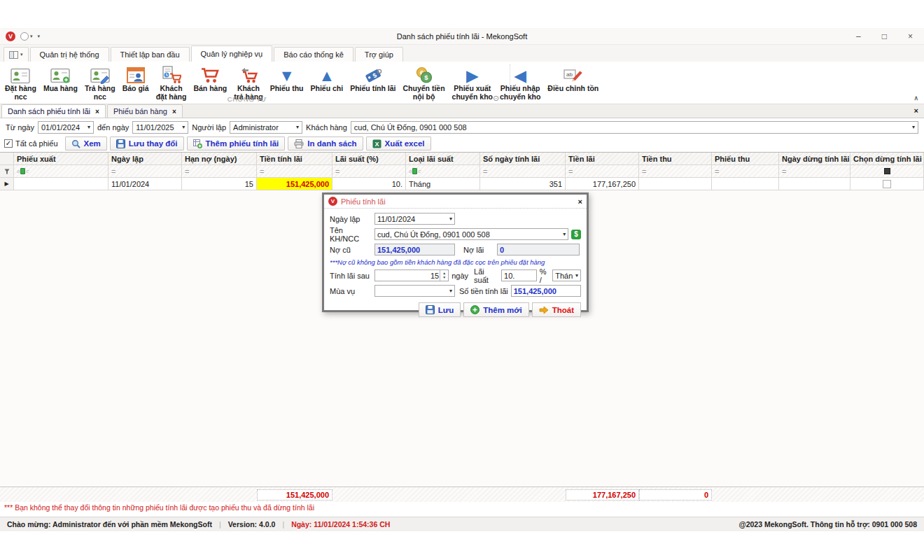 The height and width of the screenshot is (560, 924). Describe the element at coordinates (370, 184) in the screenshot. I see `cell-lai-suat: 10.` at that location.